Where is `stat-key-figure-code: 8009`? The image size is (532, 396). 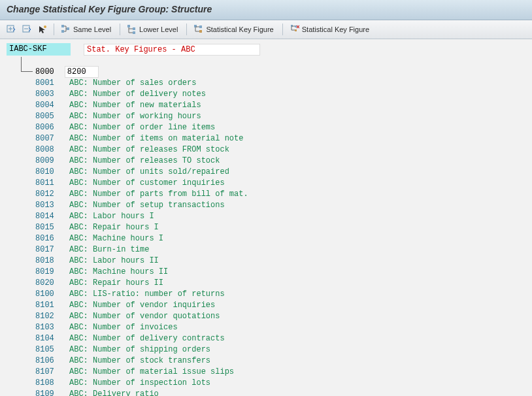 stat-key-figure-code: 8009 is located at coordinates (46, 161).